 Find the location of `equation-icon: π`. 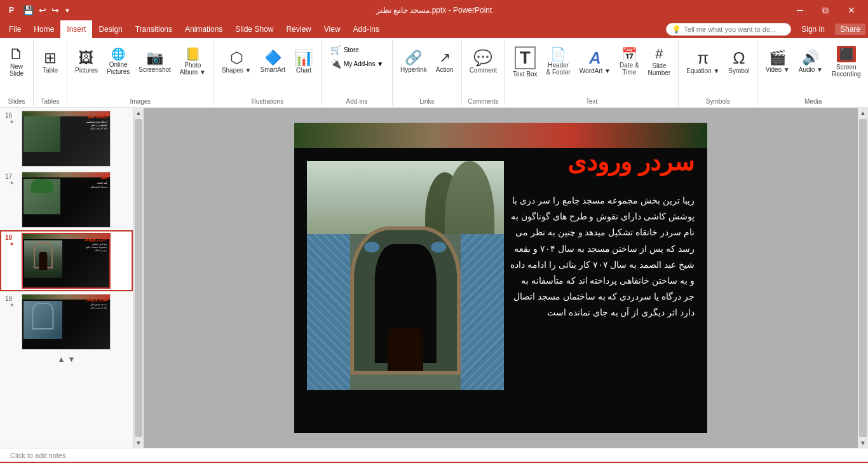

equation-icon: π is located at coordinates (703, 58).